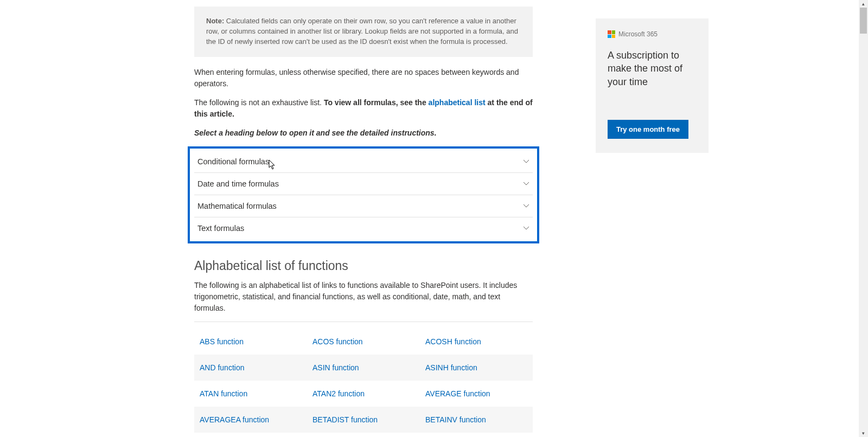  I want to click on function-link: AVERAGE function, so click(458, 394).